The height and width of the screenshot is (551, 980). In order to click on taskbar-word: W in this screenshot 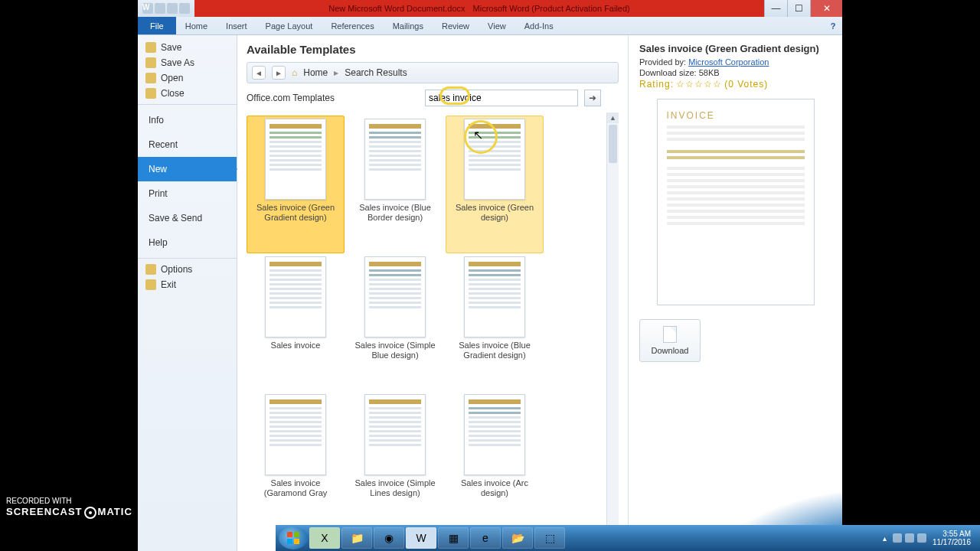, I will do `click(421, 538)`.